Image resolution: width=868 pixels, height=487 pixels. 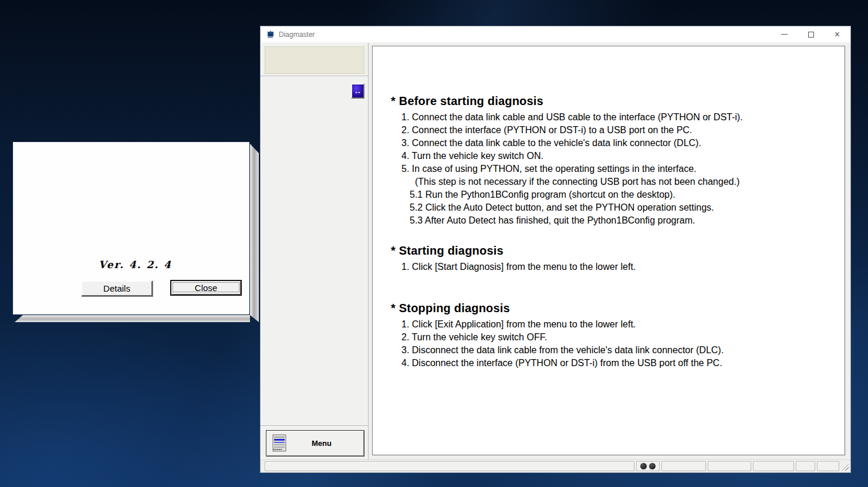 I want to click on section-heading: * Before starting diagnosis, so click(x=609, y=101).